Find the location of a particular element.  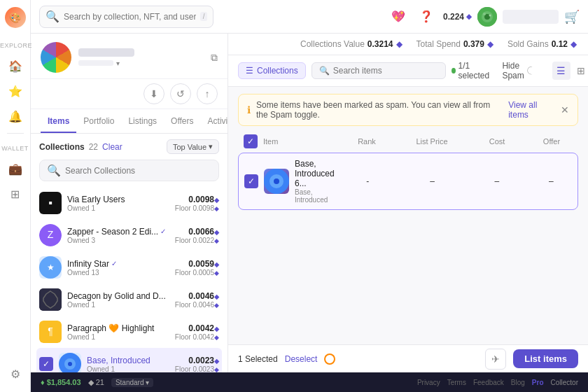

send-icon-btn: ✈ is located at coordinates (496, 359).